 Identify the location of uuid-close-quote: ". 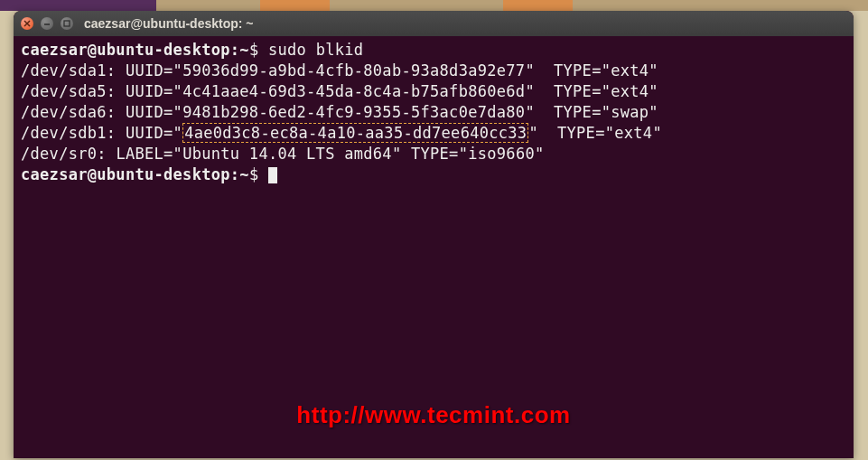
(533, 133).